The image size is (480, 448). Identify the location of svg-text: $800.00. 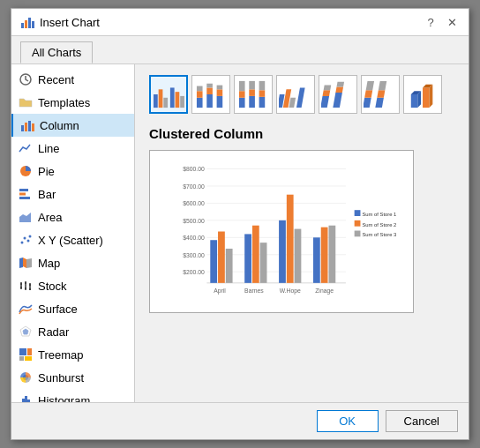
(194, 169).